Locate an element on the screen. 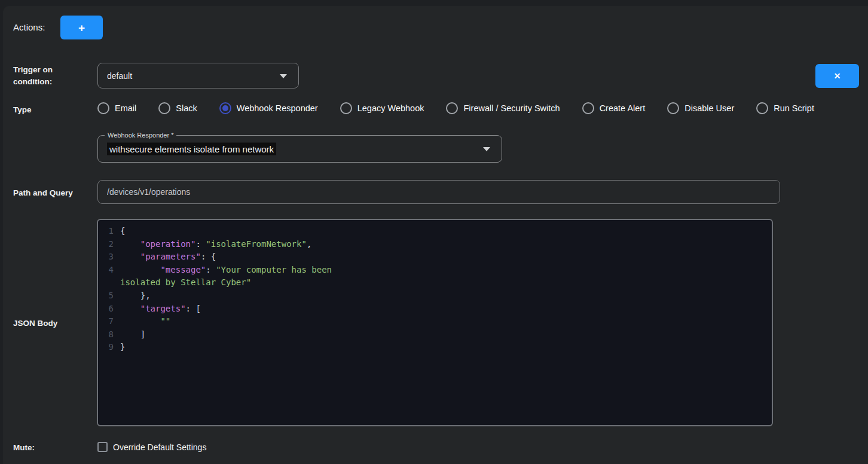 This screenshot has width=868, height=464. webhook-responder-value: withsecure elements isolate from network is located at coordinates (191, 149).